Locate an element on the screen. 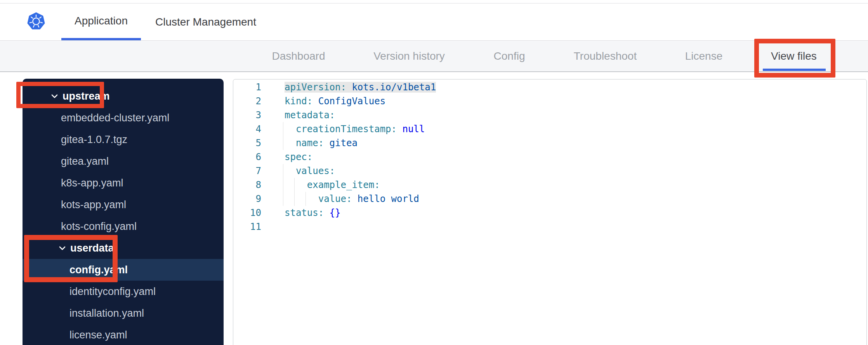 This screenshot has width=868, height=345. tree-file-config-yaml: config.yaml is located at coordinates (123, 270).